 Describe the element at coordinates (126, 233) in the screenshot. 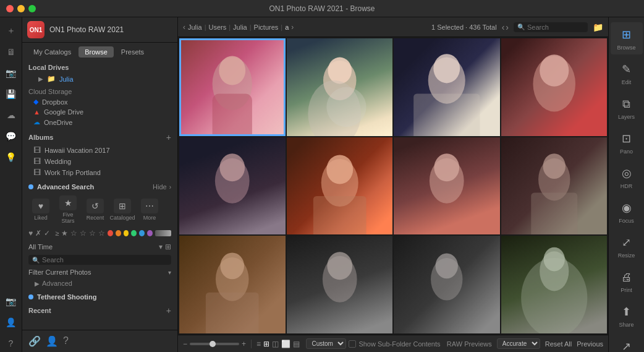

I see `color-filter-yellow` at that location.